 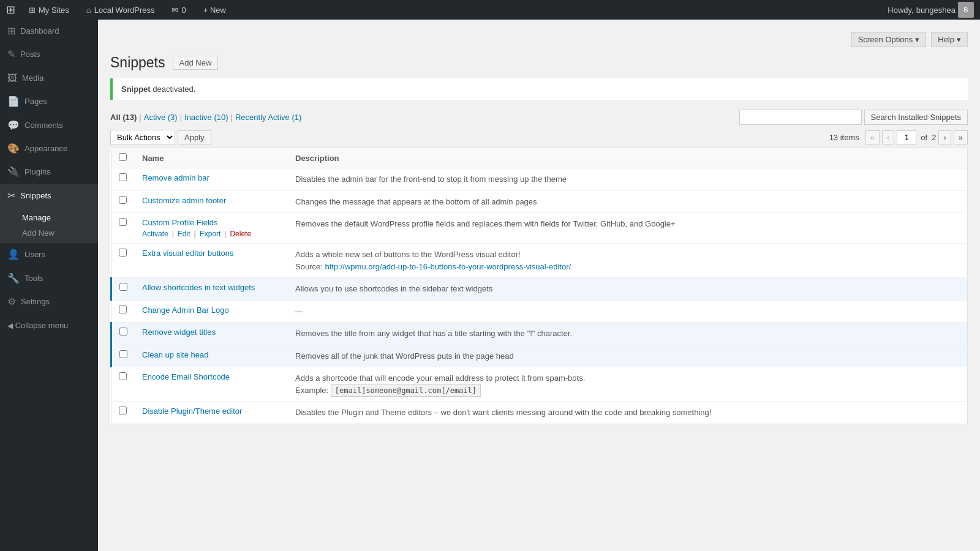 I want to click on snippet-name-link: Remove admin bar, so click(x=176, y=178).